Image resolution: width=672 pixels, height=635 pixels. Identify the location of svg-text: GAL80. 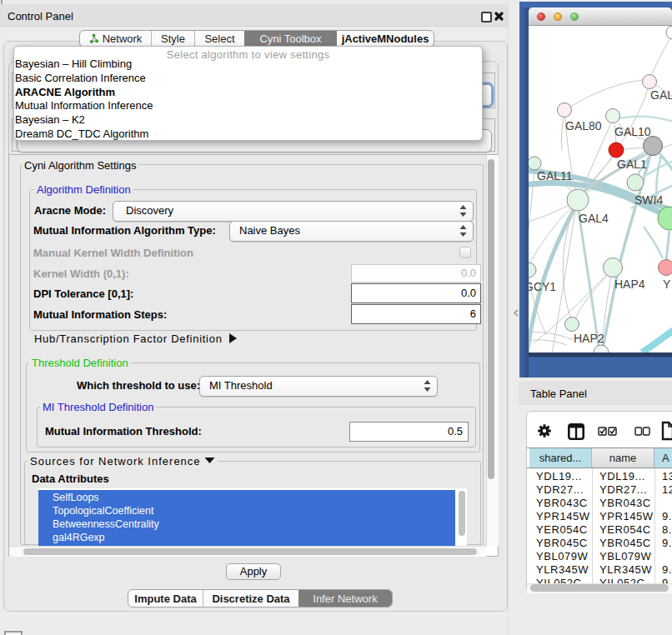
(584, 126).